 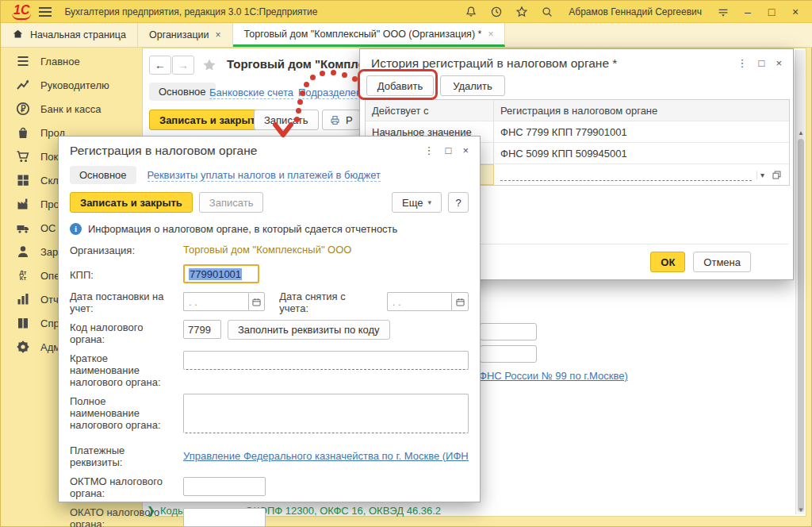 I want to click on short-name-input, so click(x=326, y=360).